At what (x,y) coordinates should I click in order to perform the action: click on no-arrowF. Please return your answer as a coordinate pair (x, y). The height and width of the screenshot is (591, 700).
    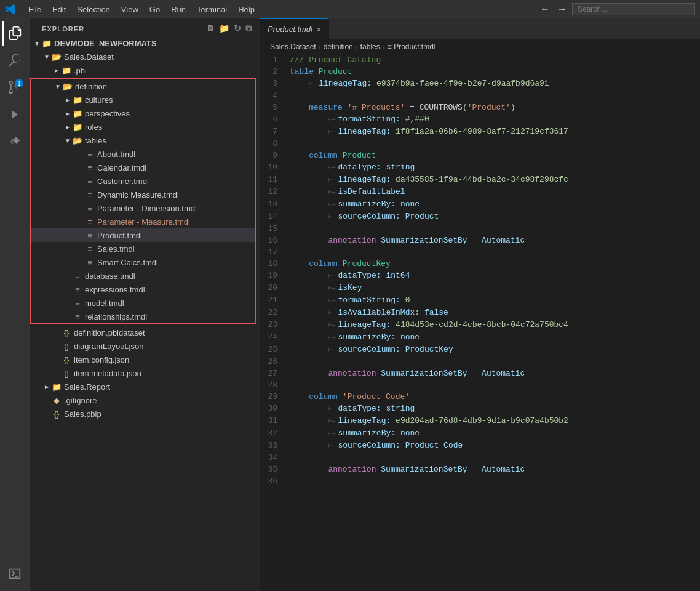
    Looking at the image, I should click on (47, 414).